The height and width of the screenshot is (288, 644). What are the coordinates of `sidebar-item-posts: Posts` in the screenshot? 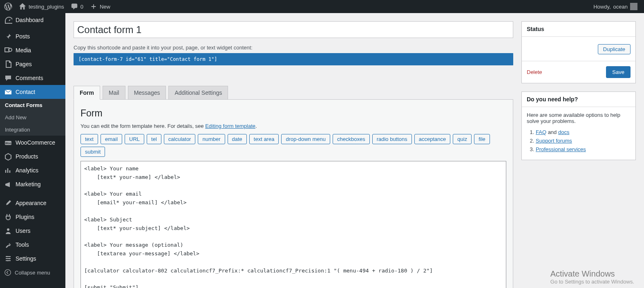 It's located at (33, 36).